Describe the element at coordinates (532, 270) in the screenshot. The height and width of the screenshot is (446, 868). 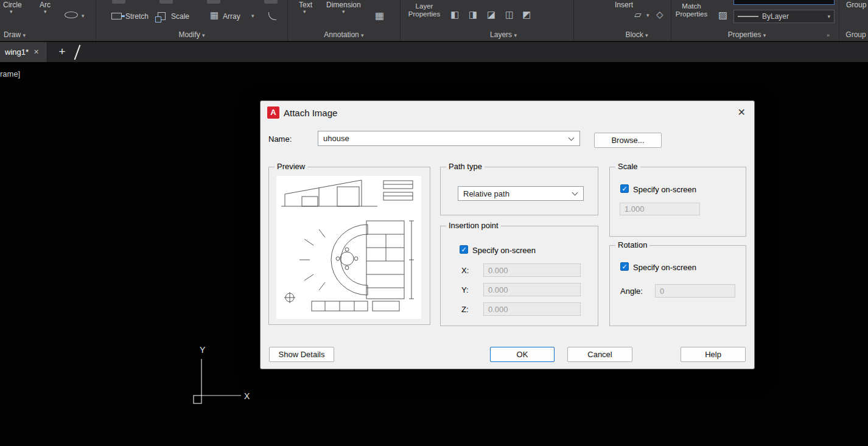
I see `x-input` at that location.